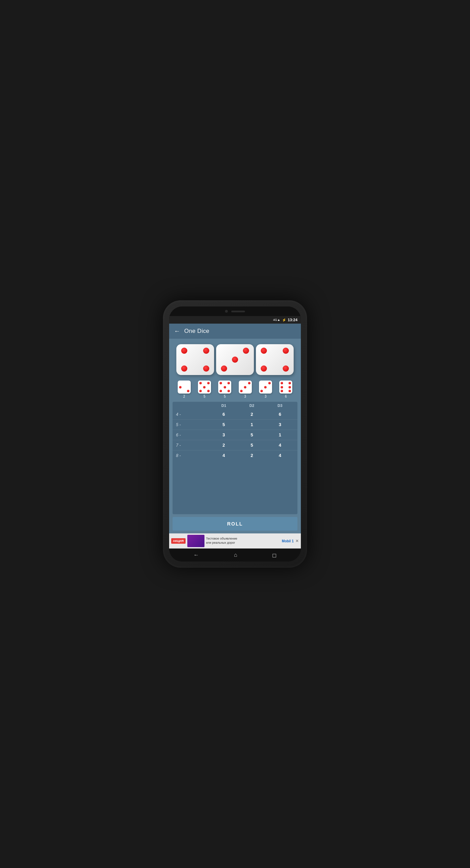  Describe the element at coordinates (184, 389) in the screenshot. I see `history-item-1: 2` at that location.